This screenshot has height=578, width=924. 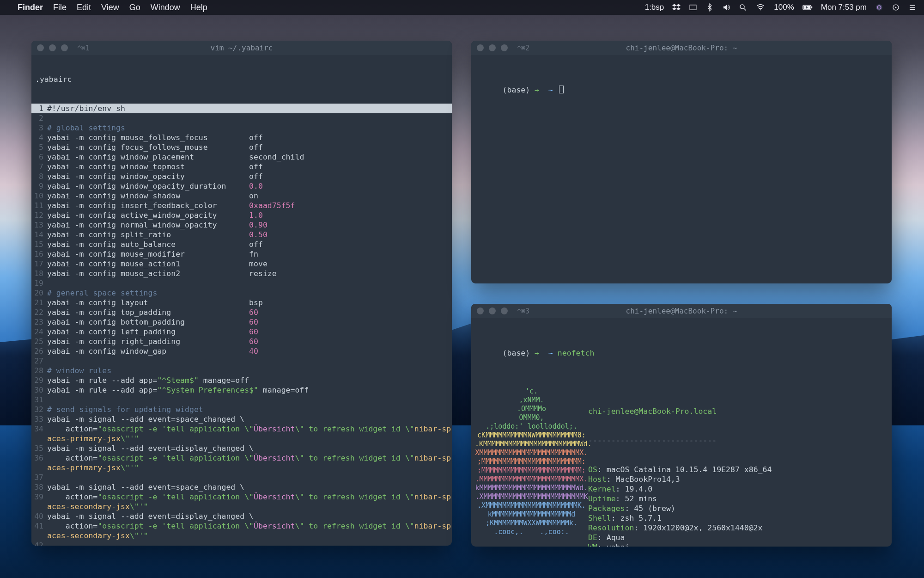 I want to click on vim-line: 23yabai -m config bottom_padding 60, so click(x=242, y=322).